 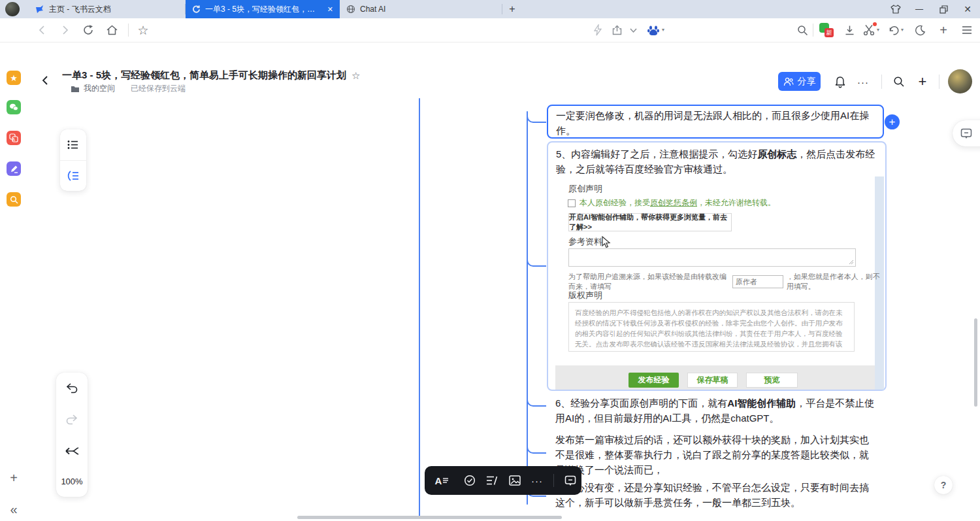 I want to click on original-author-input, so click(x=758, y=282).